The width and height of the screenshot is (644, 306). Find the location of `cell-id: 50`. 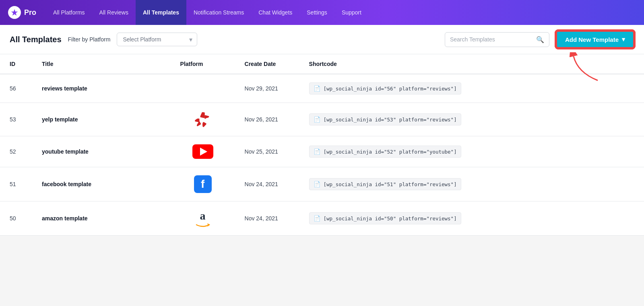

cell-id: 50 is located at coordinates (16, 219).